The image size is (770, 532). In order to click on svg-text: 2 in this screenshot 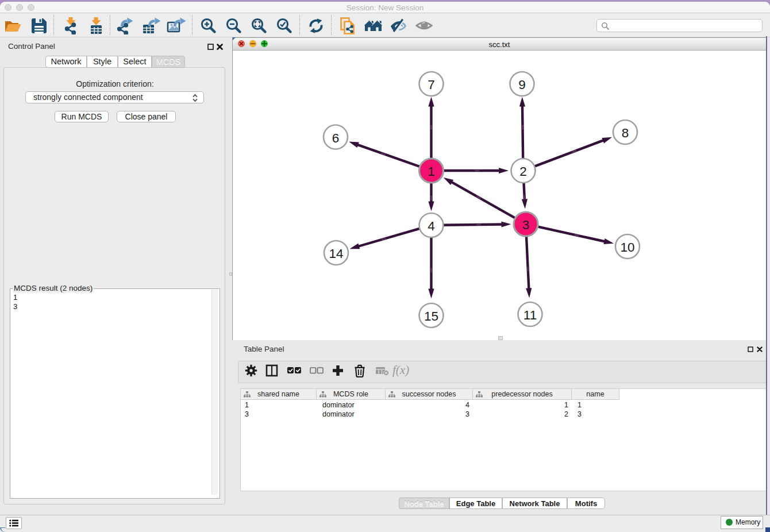, I will do `click(523, 171)`.